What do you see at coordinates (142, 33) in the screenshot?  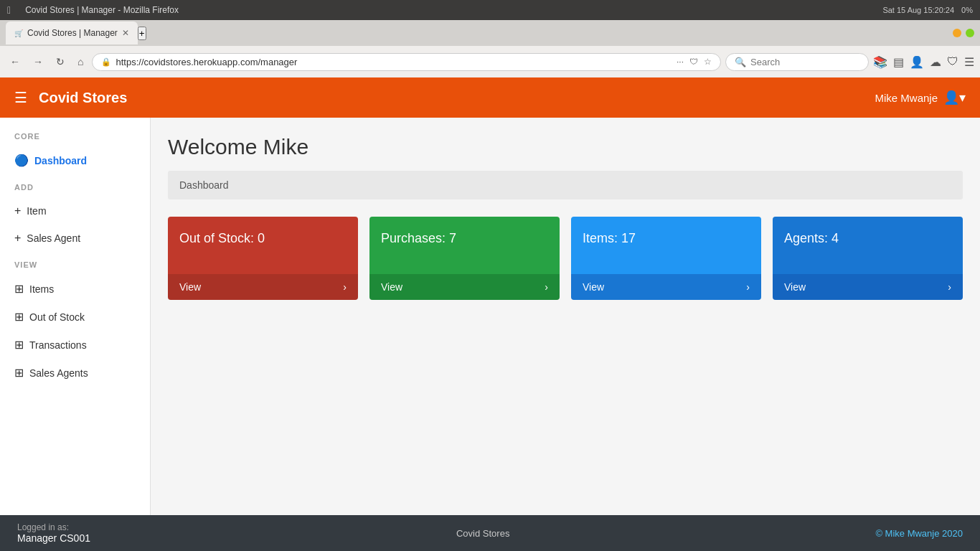 I see `new-tab-button: +` at bounding box center [142, 33].